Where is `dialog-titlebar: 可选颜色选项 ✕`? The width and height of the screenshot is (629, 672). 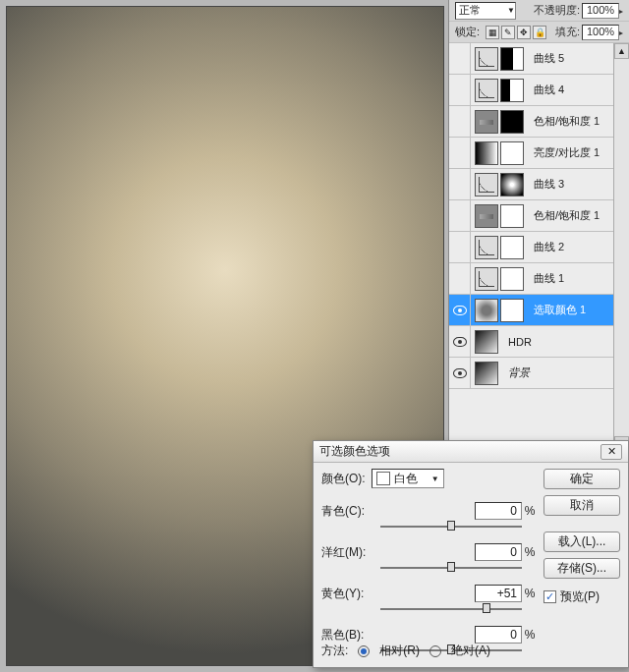
dialog-titlebar: 可选颜色选项 ✕ is located at coordinates (471, 452).